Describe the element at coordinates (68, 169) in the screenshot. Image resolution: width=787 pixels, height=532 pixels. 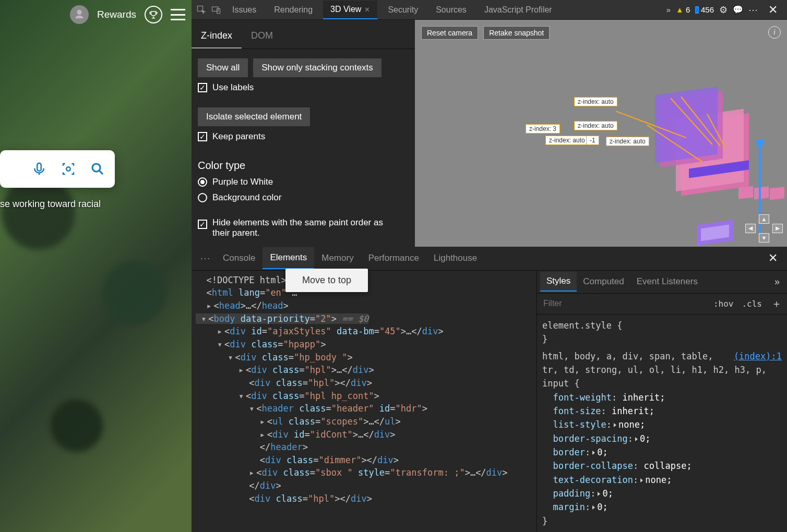
I see `lens-icon` at that location.